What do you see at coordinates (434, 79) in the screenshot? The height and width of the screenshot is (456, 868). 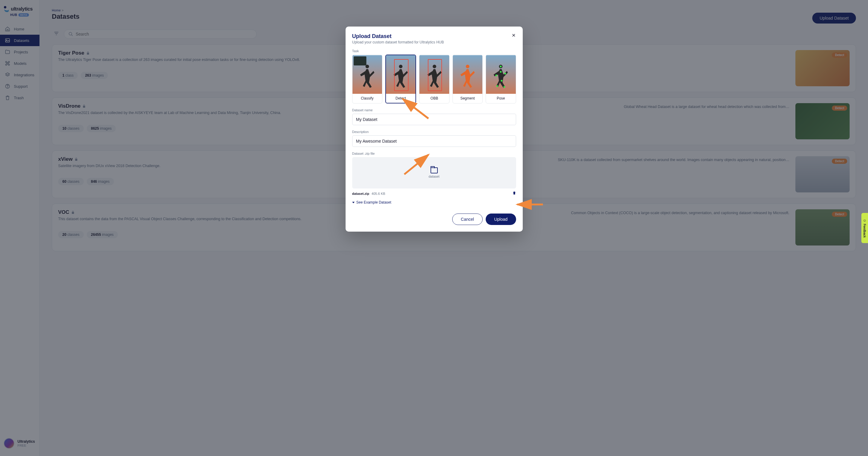 I see `task-obb: OBB` at bounding box center [434, 79].